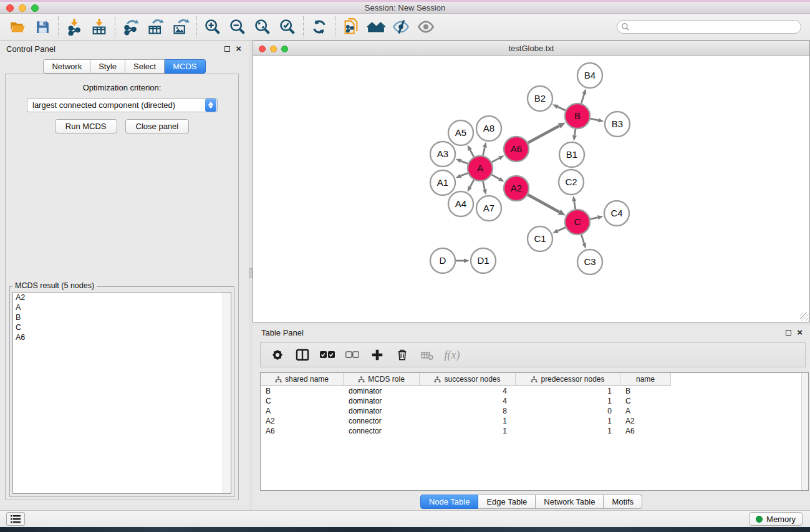 Image resolution: width=810 pixels, height=532 pixels. Describe the element at coordinates (263, 27) in the screenshot. I see `zoom-fit-button` at that location.